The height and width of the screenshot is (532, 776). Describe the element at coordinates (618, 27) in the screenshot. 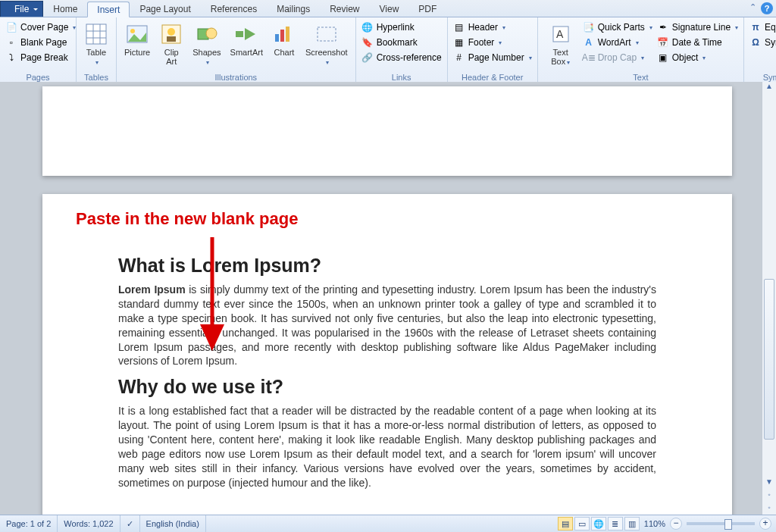

I see `quick-parts-button: 📑 Quick Parts▾` at that location.